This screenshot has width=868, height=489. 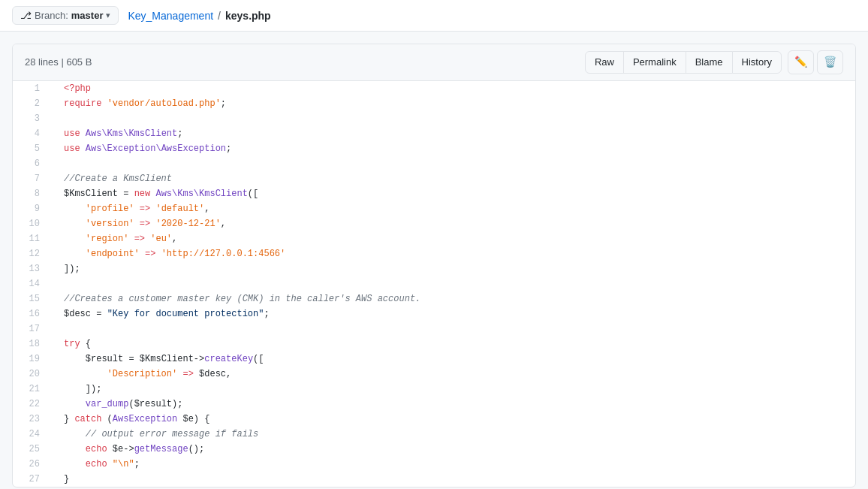 I want to click on line-num: 5, so click(x=32, y=149).